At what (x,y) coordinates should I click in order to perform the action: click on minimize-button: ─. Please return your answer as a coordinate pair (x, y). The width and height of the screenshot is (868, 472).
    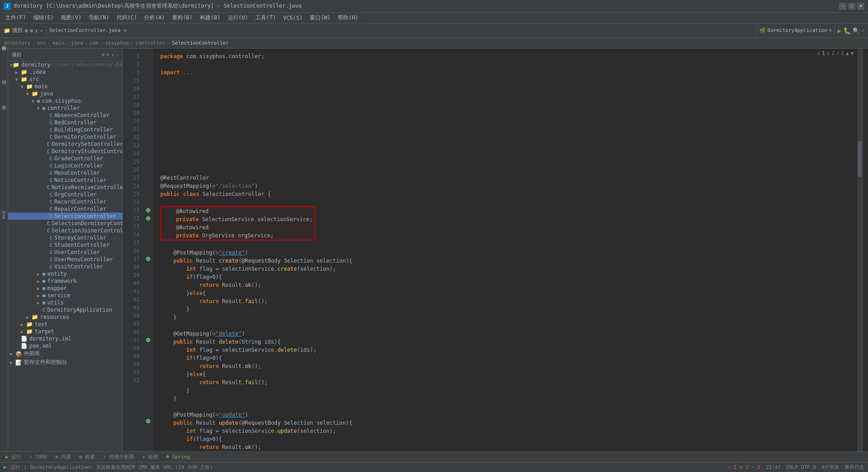
    Looking at the image, I should click on (843, 6).